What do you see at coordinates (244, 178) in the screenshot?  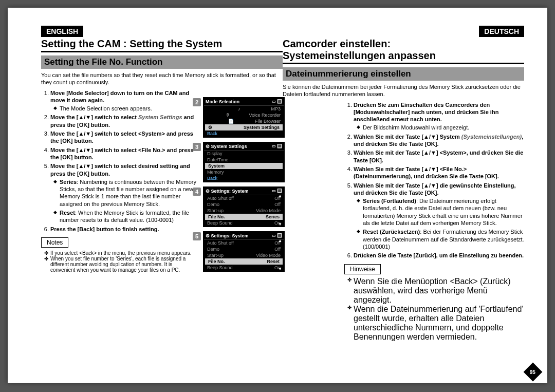 I see `screen-3-back: Back` at bounding box center [244, 178].